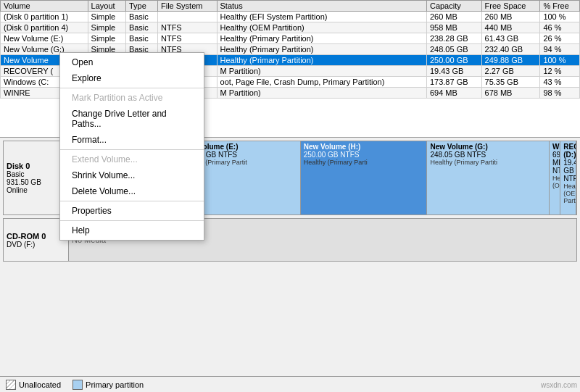 This screenshot has height=392, width=580. Describe the element at coordinates (555, 146) in the screenshot. I see `partition-name: WINRE` at that location.